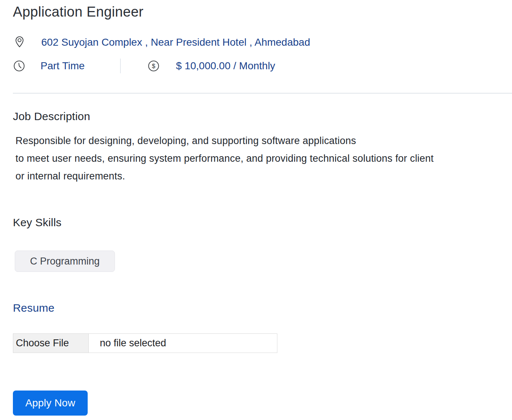  I want to click on dollar-circle-icon: $, so click(154, 66).